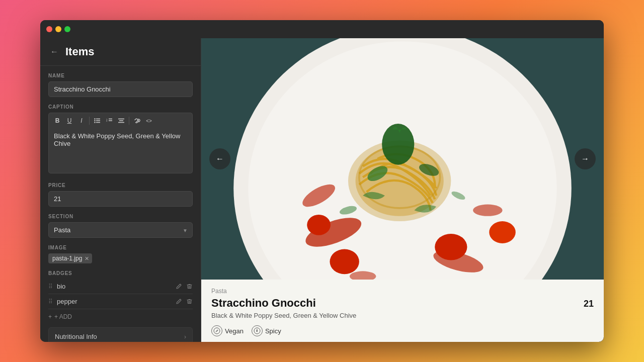 This screenshot has height=362, width=644. Describe the element at coordinates (121, 335) in the screenshot. I see `nutritional-info-row: Nutritional Info ›` at that location.